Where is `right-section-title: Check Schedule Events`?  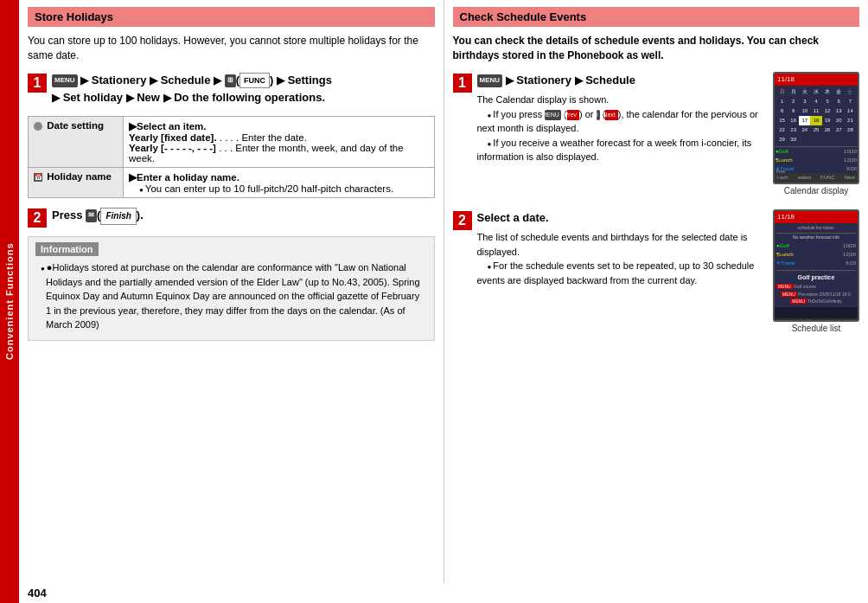 right-section-title: Check Schedule Events is located at coordinates (524, 17).